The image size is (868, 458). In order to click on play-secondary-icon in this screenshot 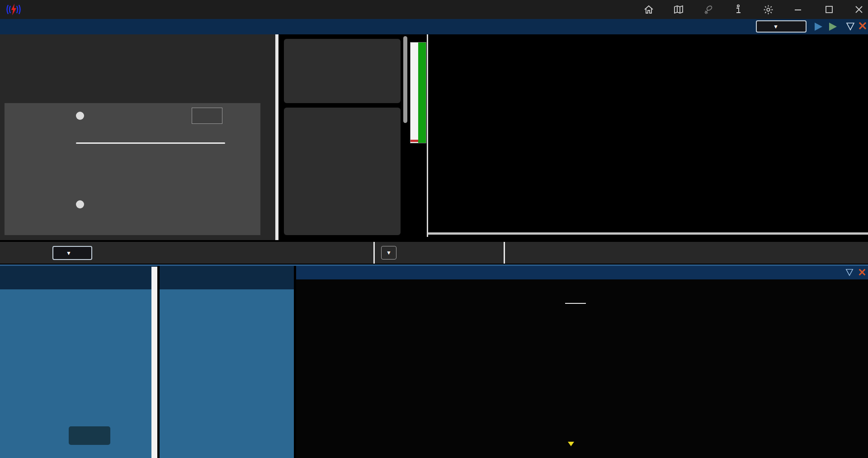, I will do `click(833, 28)`.